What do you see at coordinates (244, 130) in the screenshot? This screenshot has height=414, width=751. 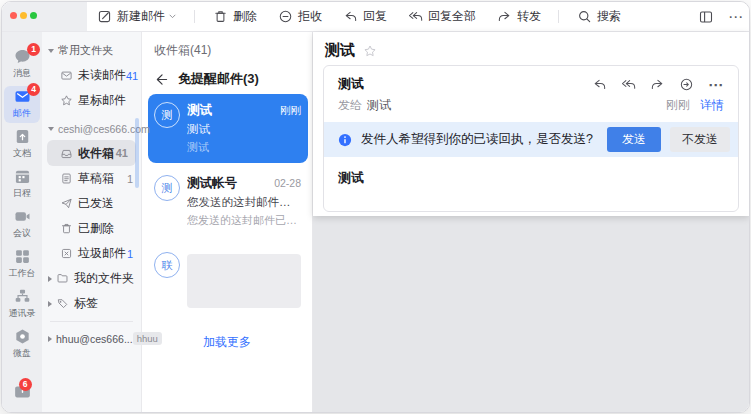 I see `message-subject: 测试` at bounding box center [244, 130].